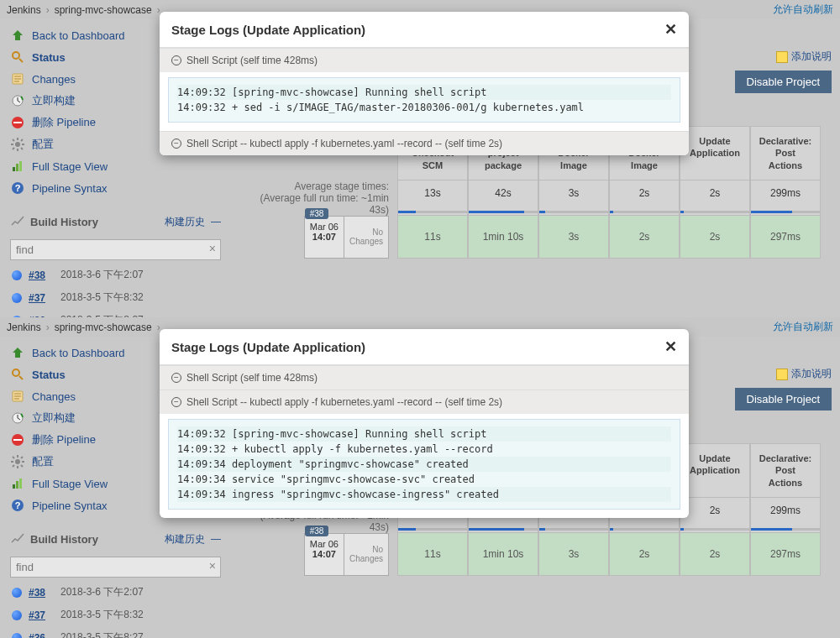  What do you see at coordinates (318, 186) in the screenshot?
I see `avg-label: Average stage times:` at bounding box center [318, 186].